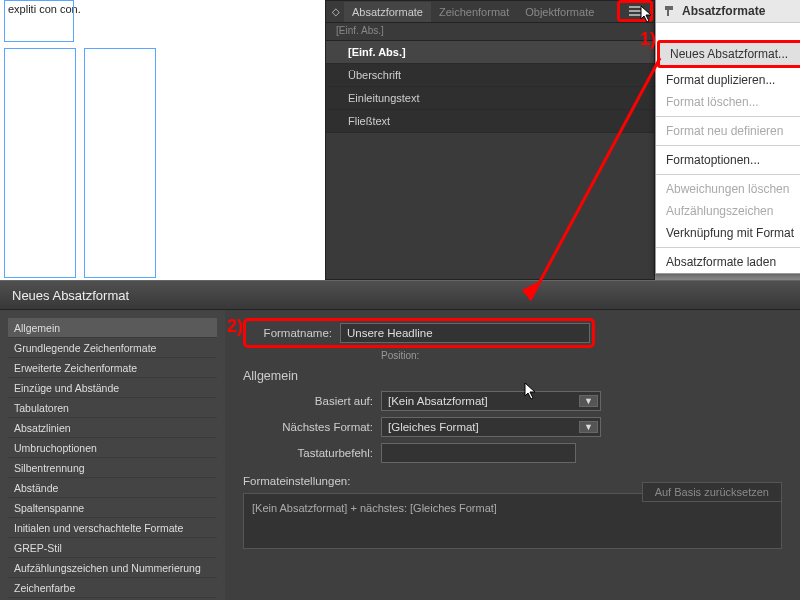 The width and height of the screenshot is (800, 600). Describe the element at coordinates (112, 528) in the screenshot. I see `sidebar-item: Initialen und verschachtelte Formate` at that location.